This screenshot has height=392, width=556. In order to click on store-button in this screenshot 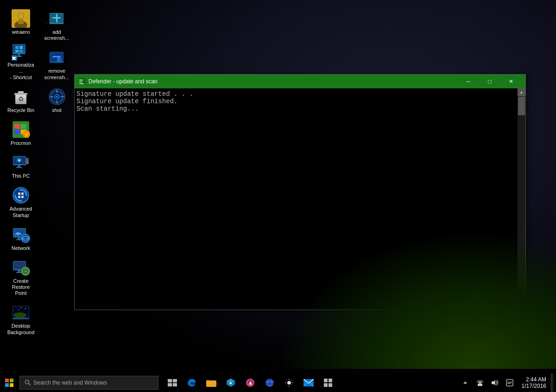, I will do `click(231, 383)`.